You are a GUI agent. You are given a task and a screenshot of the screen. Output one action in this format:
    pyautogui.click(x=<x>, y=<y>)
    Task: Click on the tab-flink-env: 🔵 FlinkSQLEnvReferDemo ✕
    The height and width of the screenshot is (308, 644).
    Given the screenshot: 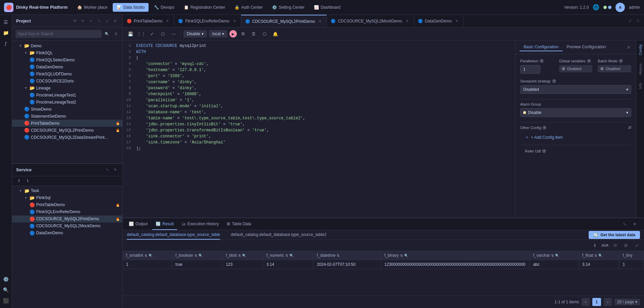 What is the action you would take?
    pyautogui.click(x=207, y=21)
    